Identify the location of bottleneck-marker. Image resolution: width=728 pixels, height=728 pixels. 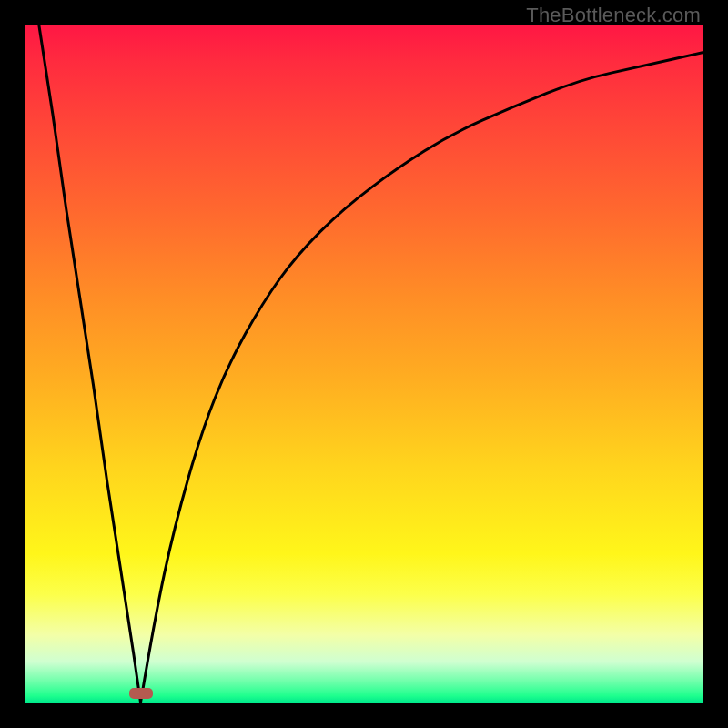
(141, 693).